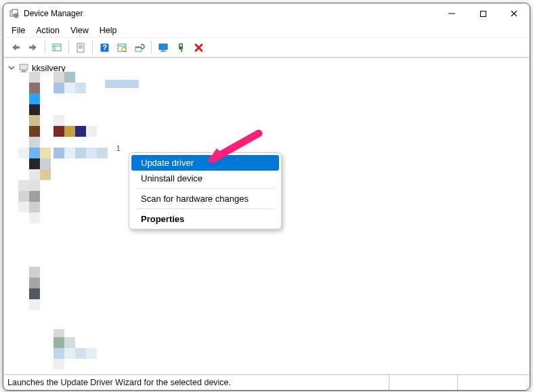 The height and width of the screenshot is (392, 533). I want to click on ctx-properties: Properties, so click(205, 219).